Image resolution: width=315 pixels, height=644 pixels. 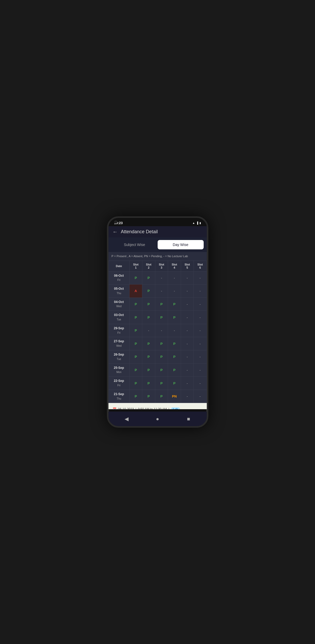 What do you see at coordinates (158, 344) in the screenshot?
I see `table-row: 27-SepWedPPPP--` at bounding box center [158, 344].